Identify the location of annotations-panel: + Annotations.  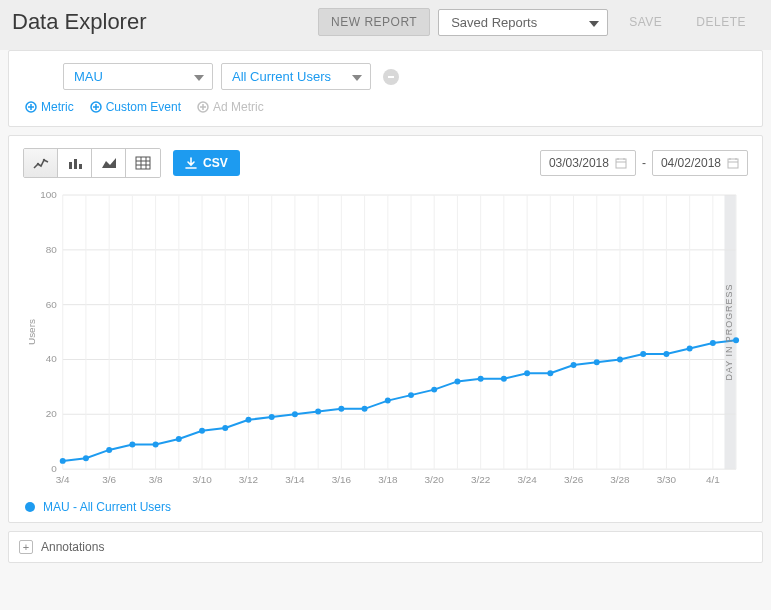
(386, 547).